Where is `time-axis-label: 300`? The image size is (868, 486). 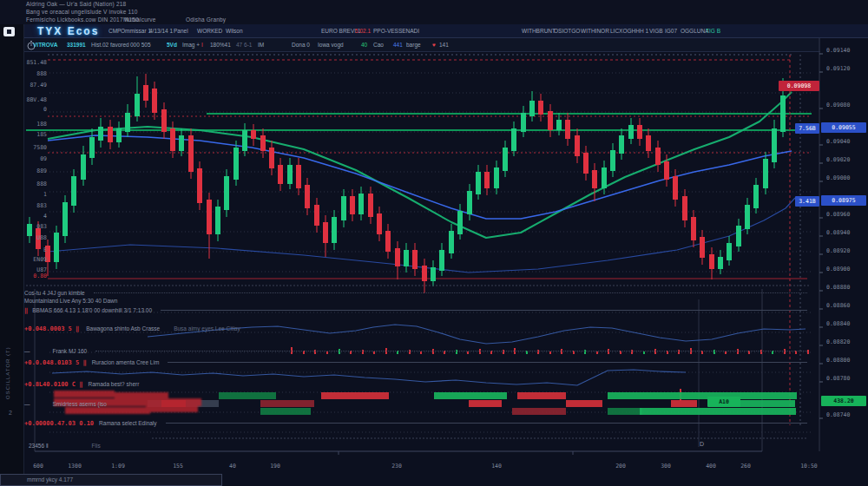 time-axis-label: 300 is located at coordinates (666, 466).